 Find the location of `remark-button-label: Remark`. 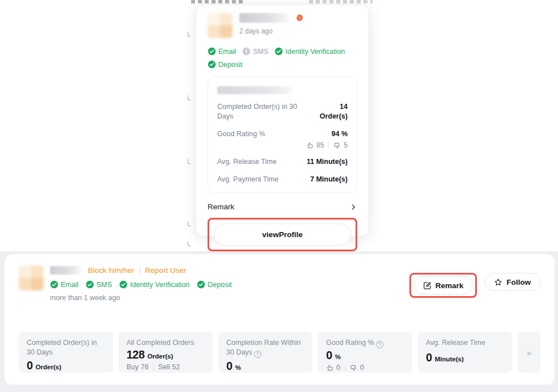

remark-button-label: Remark is located at coordinates (450, 286).